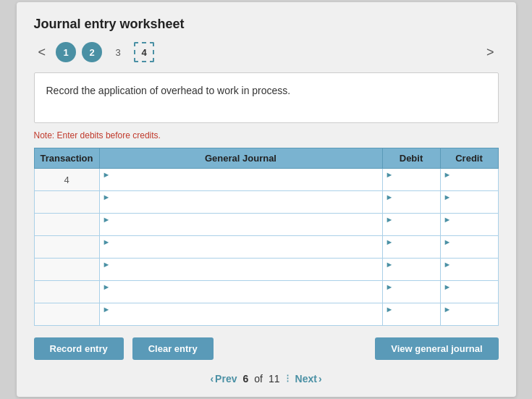 This screenshot has width=532, height=399. What do you see at coordinates (223, 379) in the screenshot?
I see `prev-page-link: ‹ Prev` at bounding box center [223, 379].